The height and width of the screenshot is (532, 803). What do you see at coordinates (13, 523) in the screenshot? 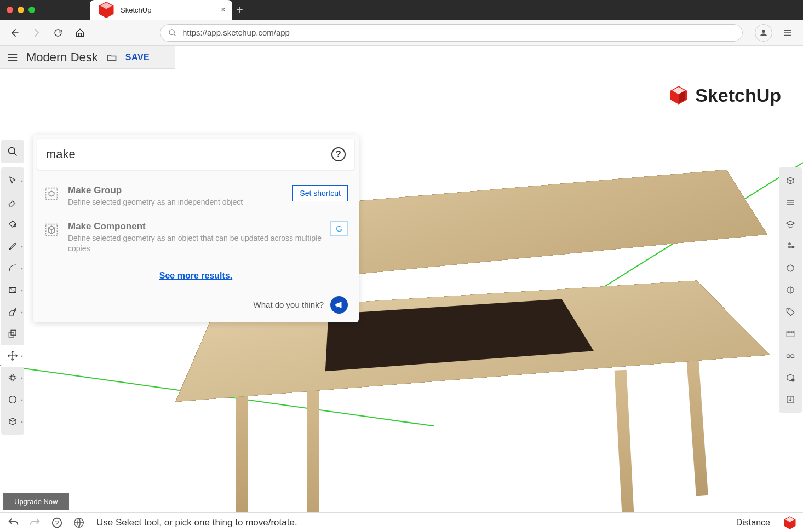
I see `undo-icon` at bounding box center [13, 523].